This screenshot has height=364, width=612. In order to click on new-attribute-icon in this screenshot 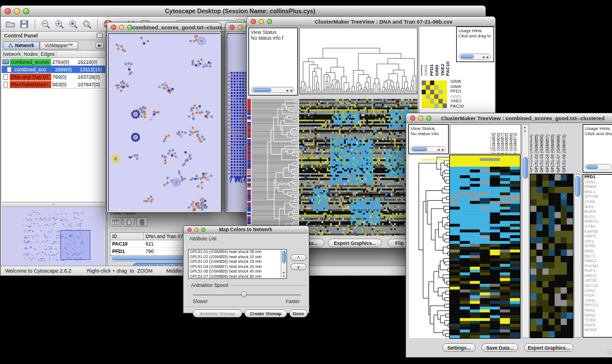, I will do `click(129, 222)`.